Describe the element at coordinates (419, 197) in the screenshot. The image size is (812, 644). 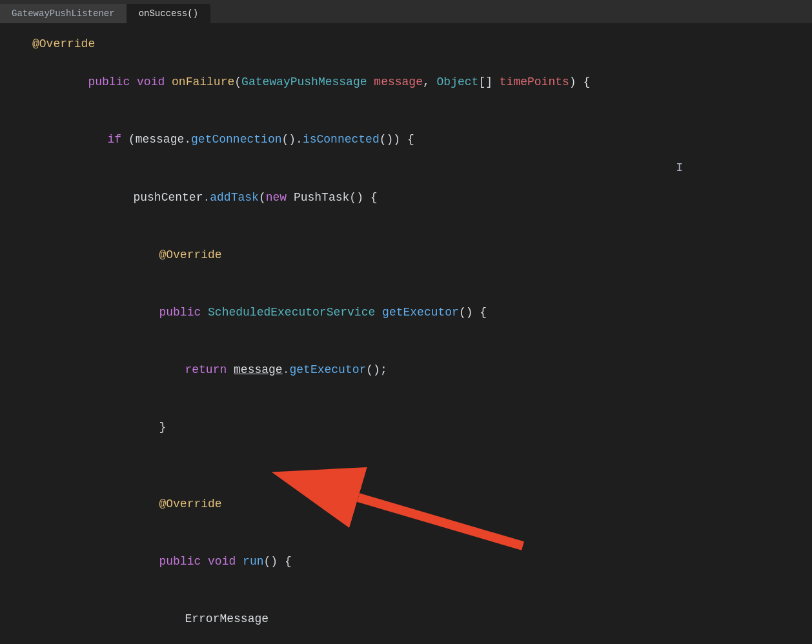
I see `code-line: pushCenter.addTask(new PushTask() {` at that location.